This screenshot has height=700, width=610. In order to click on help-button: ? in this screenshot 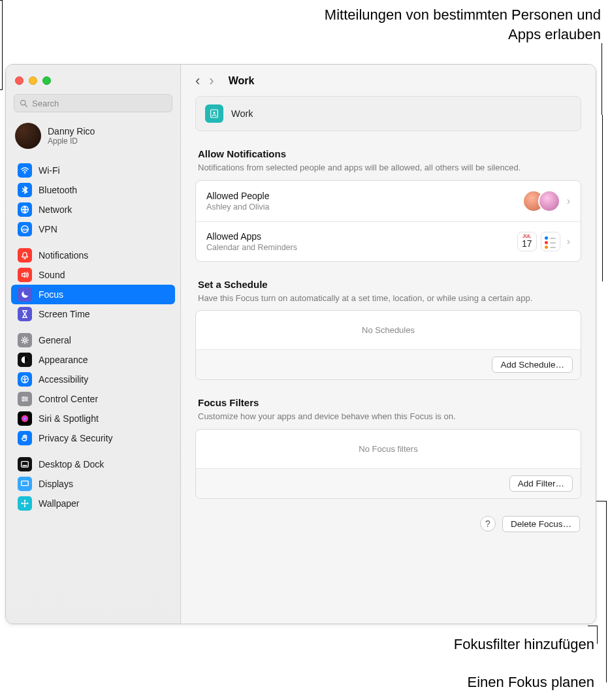, I will do `click(488, 524)`.